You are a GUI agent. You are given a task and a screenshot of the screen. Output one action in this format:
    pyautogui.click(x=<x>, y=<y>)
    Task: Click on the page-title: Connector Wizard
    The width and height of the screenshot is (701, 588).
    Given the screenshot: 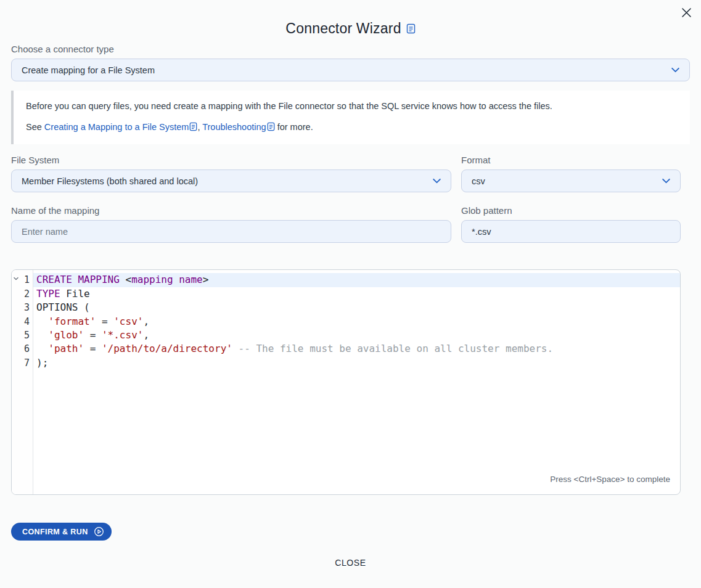 What is the action you would take?
    pyautogui.click(x=343, y=28)
    